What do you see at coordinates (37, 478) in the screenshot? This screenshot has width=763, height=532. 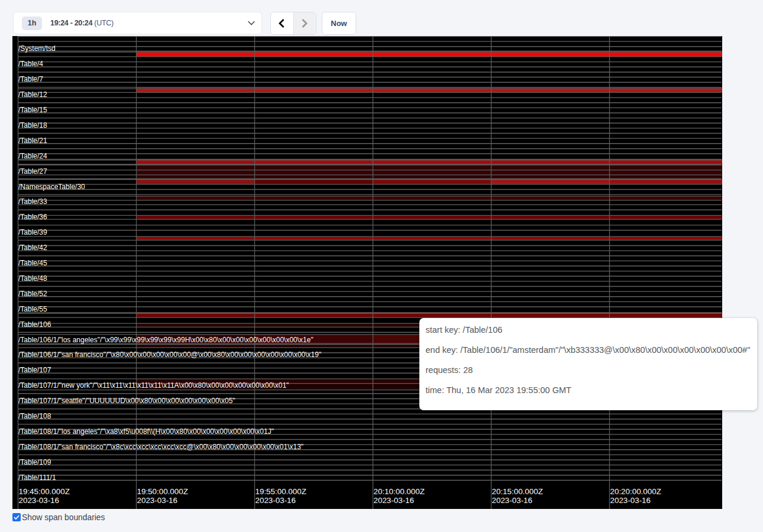 I see `svg-text: /Table/111/1` at bounding box center [37, 478].